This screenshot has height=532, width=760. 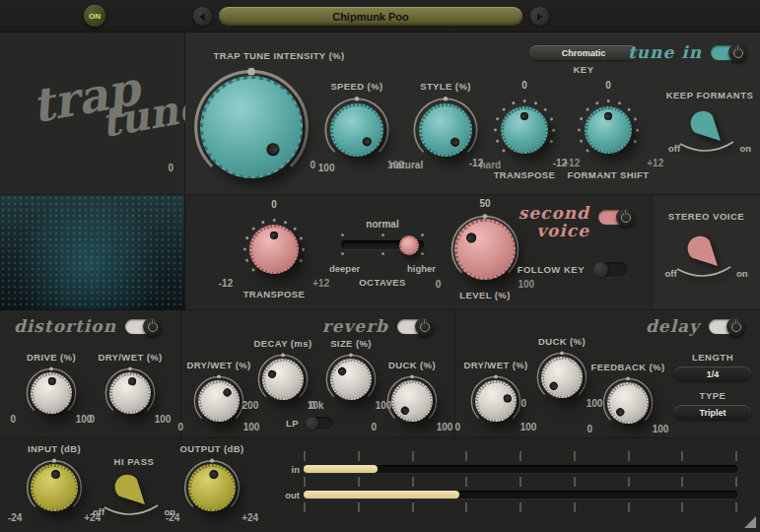 I want to click on sv-level-knob: 0100, so click(x=485, y=249).